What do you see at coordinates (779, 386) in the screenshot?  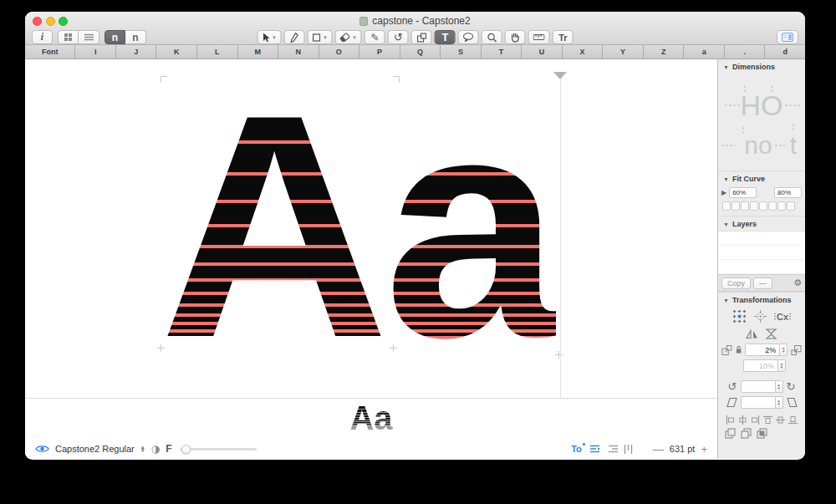 I see `rotate-stepper: ▲▼` at bounding box center [779, 386].